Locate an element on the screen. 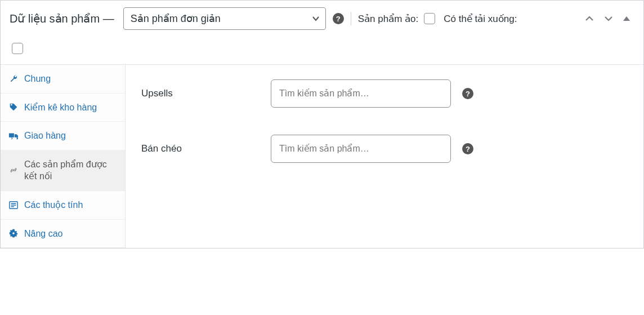 The width and height of the screenshot is (644, 315). crosssells-label: Bán chéo is located at coordinates (200, 149).